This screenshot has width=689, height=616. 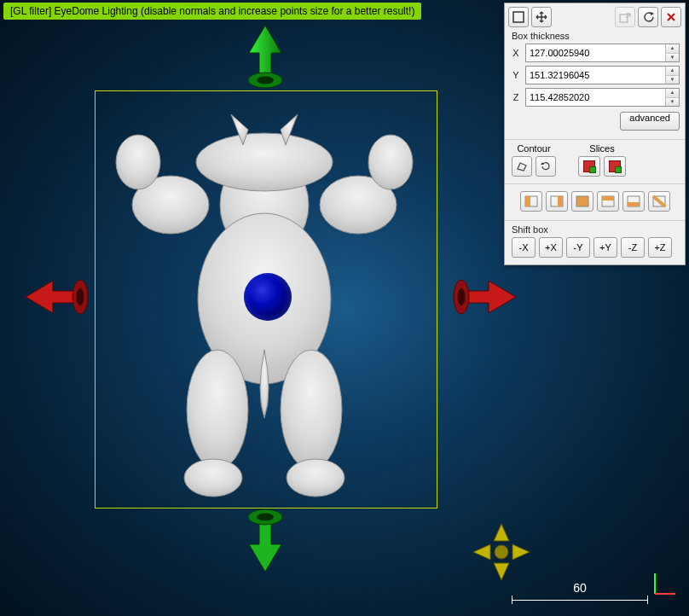 I want to click on z-axis-label: Z, so click(x=516, y=97).